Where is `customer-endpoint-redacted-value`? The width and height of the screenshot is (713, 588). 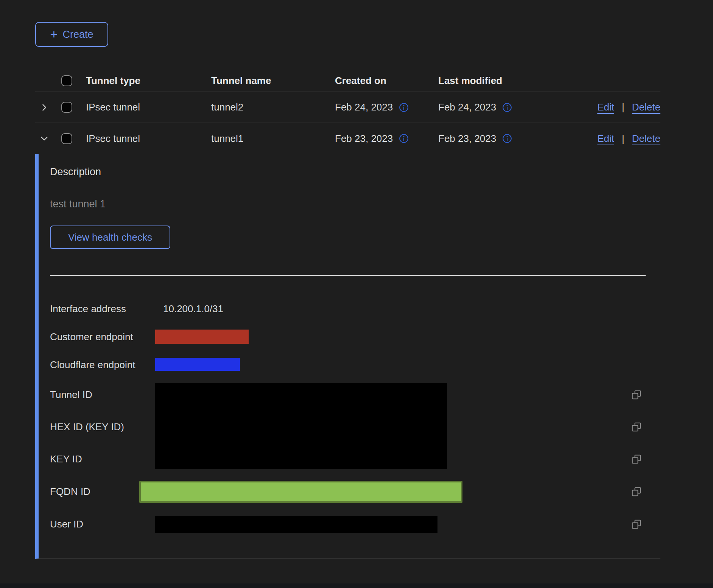
customer-endpoint-redacted-value is located at coordinates (202, 337).